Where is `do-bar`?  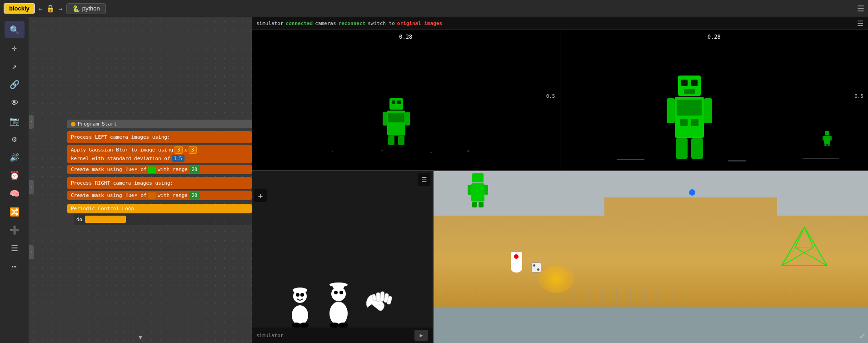 do-bar is located at coordinates (105, 219).